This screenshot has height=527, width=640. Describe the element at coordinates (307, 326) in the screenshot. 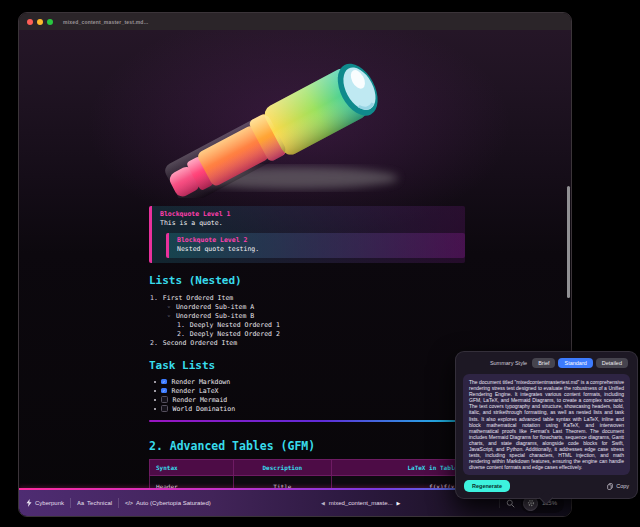

I see `list-item: 1.Deeply Nested Ordered 1` at that location.